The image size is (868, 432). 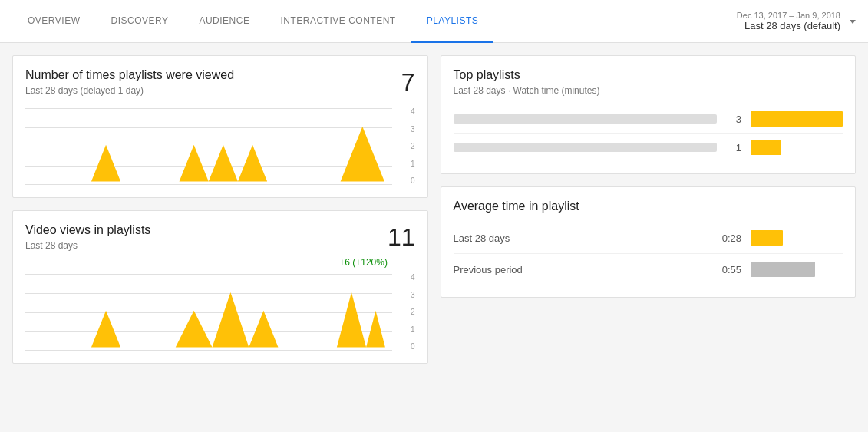 What do you see at coordinates (413, 312) in the screenshot?
I see `vy-label-2: 2` at bounding box center [413, 312].